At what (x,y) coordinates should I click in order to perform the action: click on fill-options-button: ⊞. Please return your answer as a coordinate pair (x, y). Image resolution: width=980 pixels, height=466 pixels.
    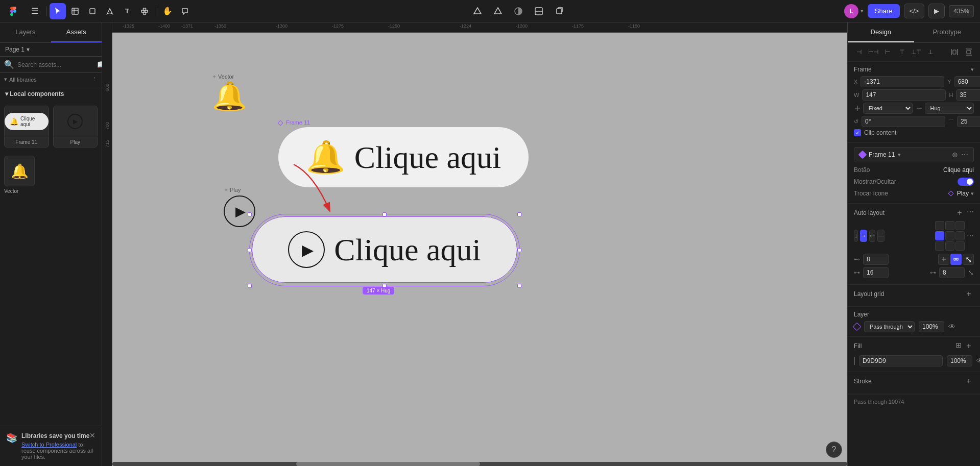
    Looking at the image, I should click on (959, 346).